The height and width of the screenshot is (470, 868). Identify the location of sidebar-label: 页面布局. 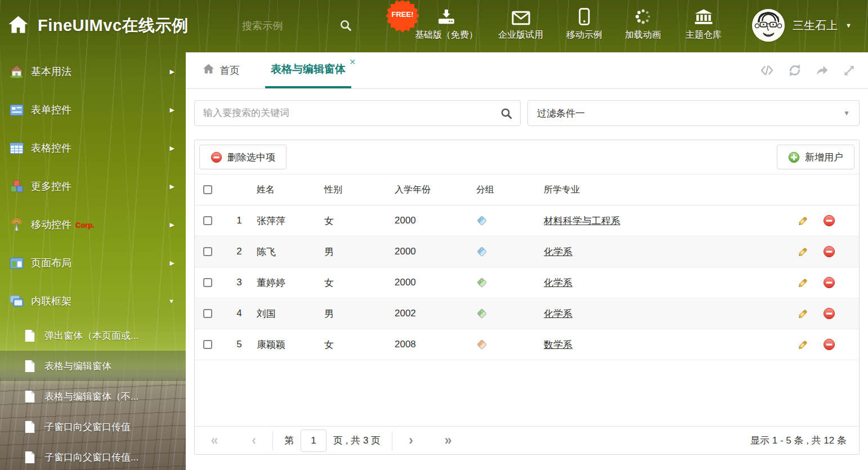
(51, 263).